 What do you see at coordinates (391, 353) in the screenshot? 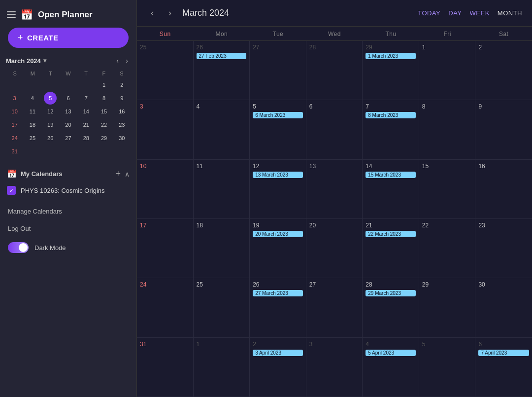
I see `event-chip: 5 April 2023` at bounding box center [391, 353].